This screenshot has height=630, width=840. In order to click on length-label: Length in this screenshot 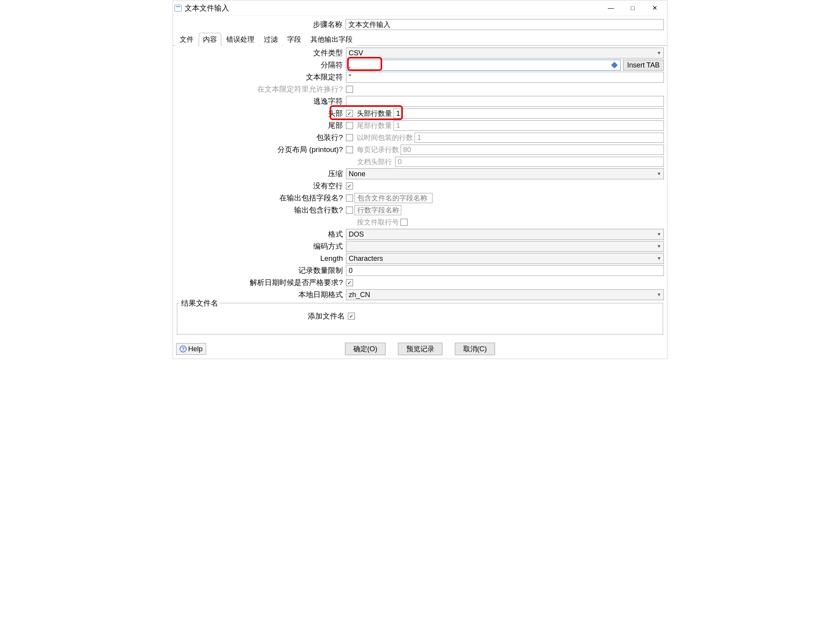, I will do `click(261, 258)`.